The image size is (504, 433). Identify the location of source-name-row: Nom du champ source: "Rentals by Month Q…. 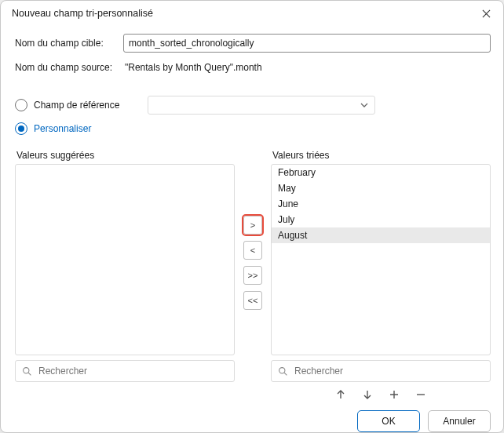
(253, 67).